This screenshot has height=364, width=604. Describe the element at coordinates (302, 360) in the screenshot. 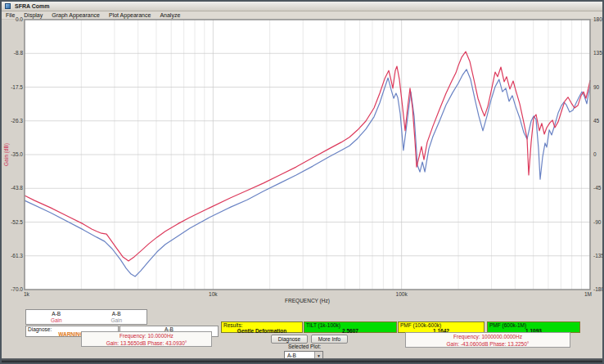

I see `window-bottom-border` at that location.